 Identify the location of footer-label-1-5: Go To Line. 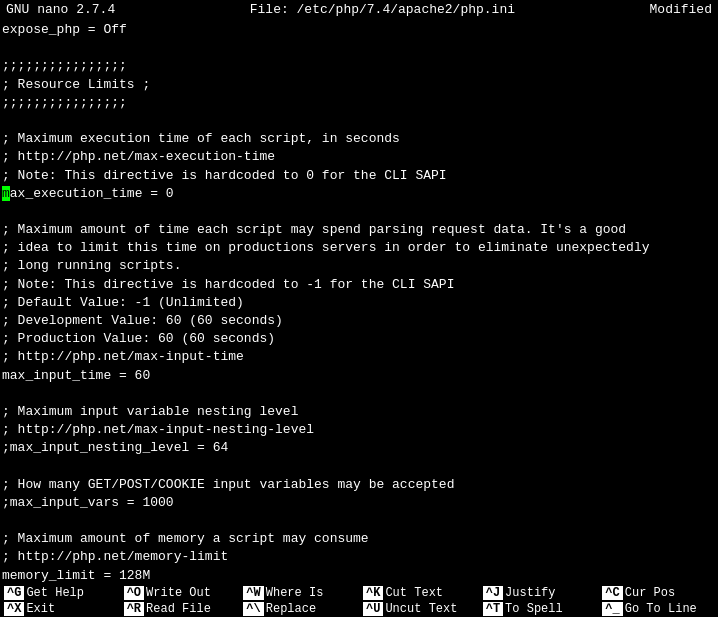
(661, 609).